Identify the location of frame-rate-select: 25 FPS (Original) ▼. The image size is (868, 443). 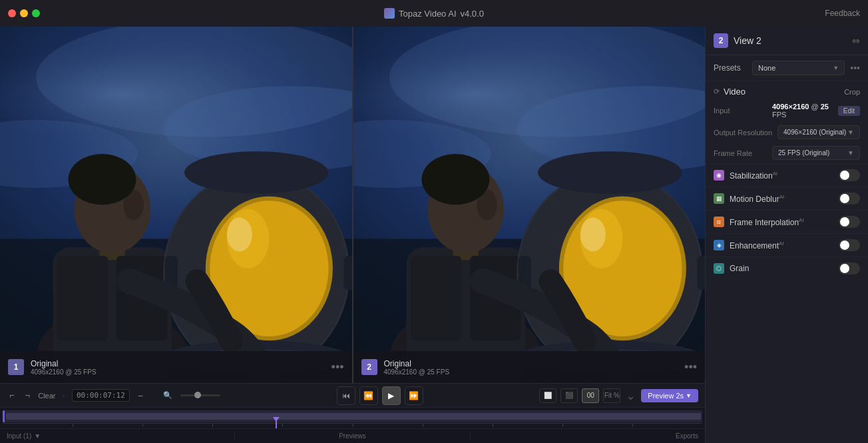
(816, 153).